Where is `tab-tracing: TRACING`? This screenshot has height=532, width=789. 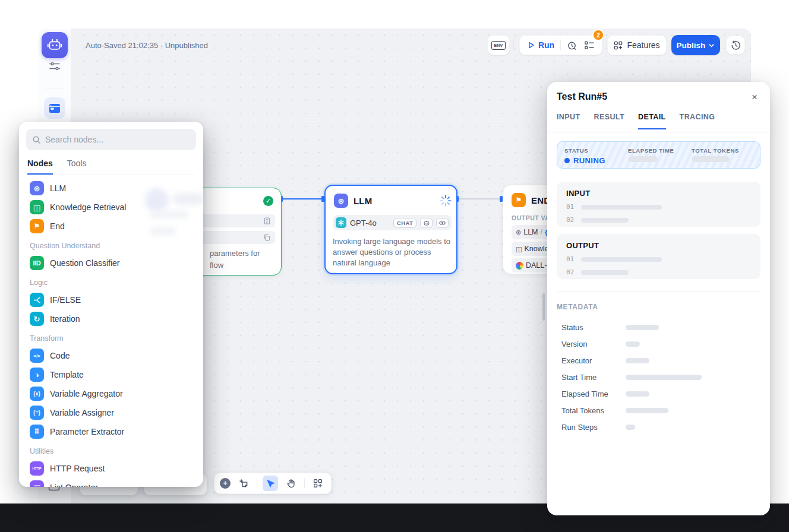 tab-tracing: TRACING is located at coordinates (698, 121).